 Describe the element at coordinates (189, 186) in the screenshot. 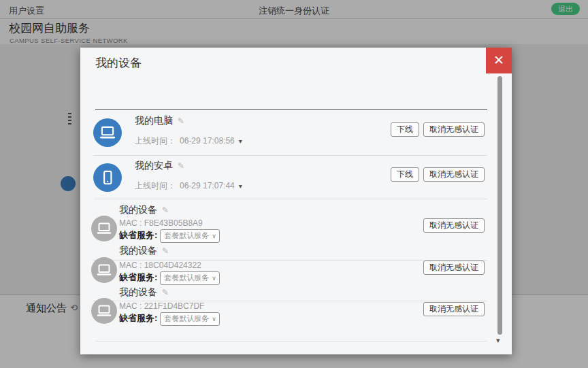

I see `online-time: 上线时间：06-29 17:07:44▾` at that location.